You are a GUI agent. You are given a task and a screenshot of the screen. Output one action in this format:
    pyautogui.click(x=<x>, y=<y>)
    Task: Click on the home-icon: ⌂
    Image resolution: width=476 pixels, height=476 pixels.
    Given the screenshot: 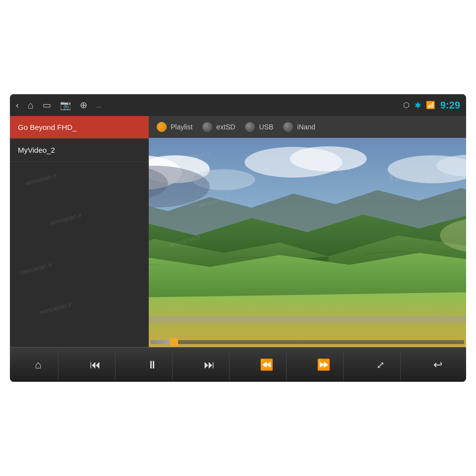 What is the action you would take?
    pyautogui.click(x=31, y=105)
    